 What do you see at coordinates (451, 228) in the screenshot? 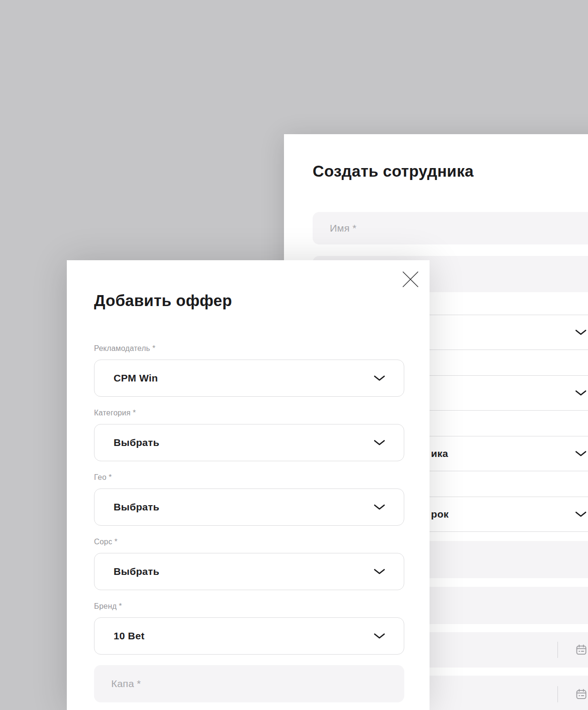
I see `employee-name-input` at bounding box center [451, 228].